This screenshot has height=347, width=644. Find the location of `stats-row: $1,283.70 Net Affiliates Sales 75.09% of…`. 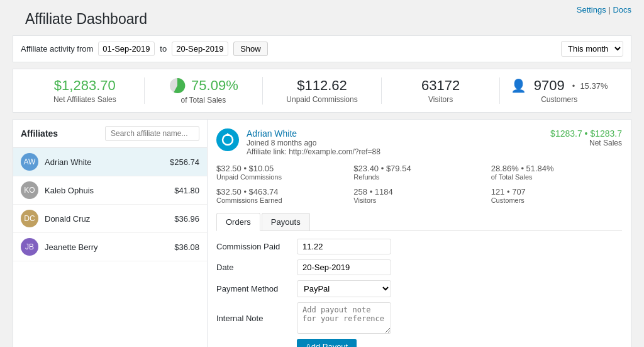

stats-row: $1,283.70 Net Affiliates Sales 75.09% of… is located at coordinates (322, 91).